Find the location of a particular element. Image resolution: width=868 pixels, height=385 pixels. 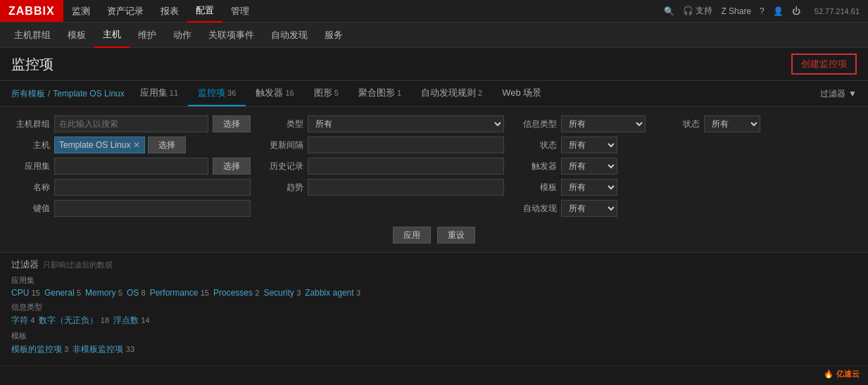

tab-discovery-rules: 自动发现规则 2 is located at coordinates (452, 94).